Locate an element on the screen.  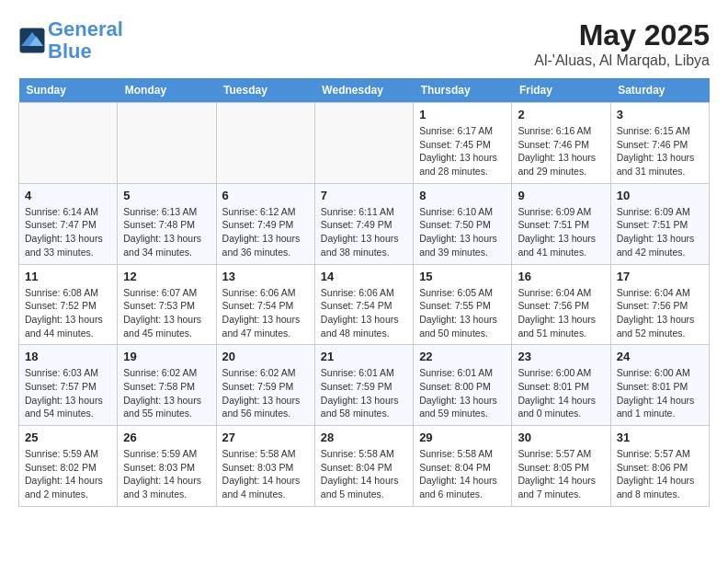
day-number: 12 is located at coordinates (166, 276).